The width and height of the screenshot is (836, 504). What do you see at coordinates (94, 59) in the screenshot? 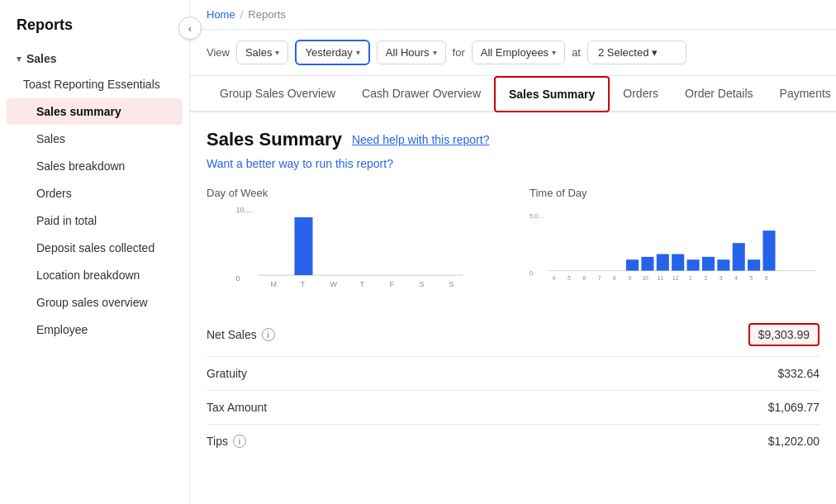
I see `sidebar-section-header-sales: ▾ Sales` at bounding box center [94, 59].